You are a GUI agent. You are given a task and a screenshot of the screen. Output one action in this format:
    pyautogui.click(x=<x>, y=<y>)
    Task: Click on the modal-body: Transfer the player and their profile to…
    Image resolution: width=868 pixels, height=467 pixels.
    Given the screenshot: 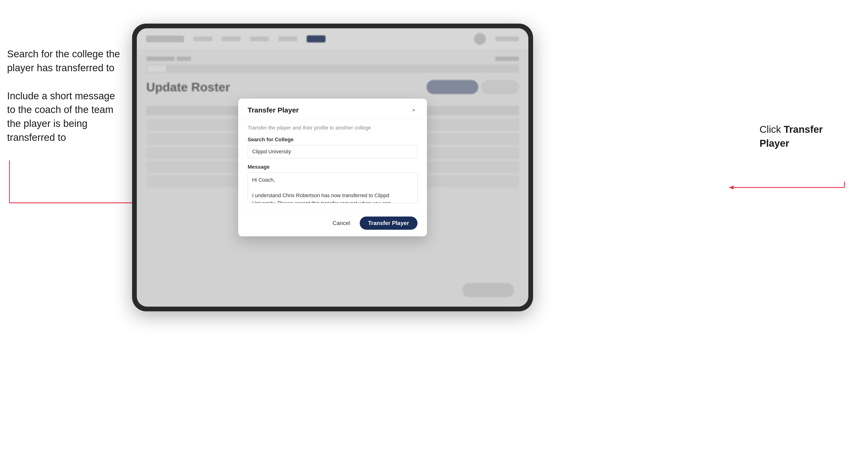 What is the action you would take?
    pyautogui.click(x=333, y=165)
    